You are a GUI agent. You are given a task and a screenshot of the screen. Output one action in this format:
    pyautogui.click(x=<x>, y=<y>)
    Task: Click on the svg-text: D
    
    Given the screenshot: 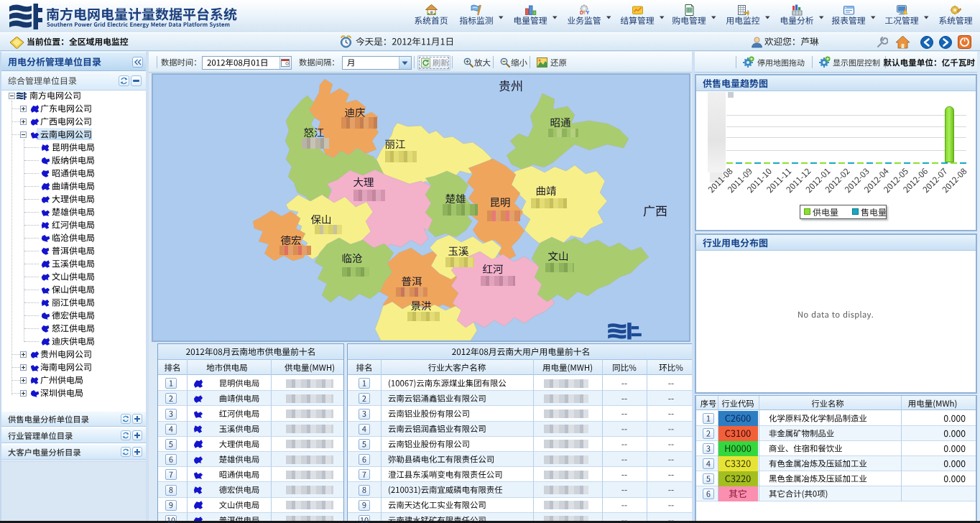 What is the action you would take?
    pyautogui.click(x=582, y=13)
    